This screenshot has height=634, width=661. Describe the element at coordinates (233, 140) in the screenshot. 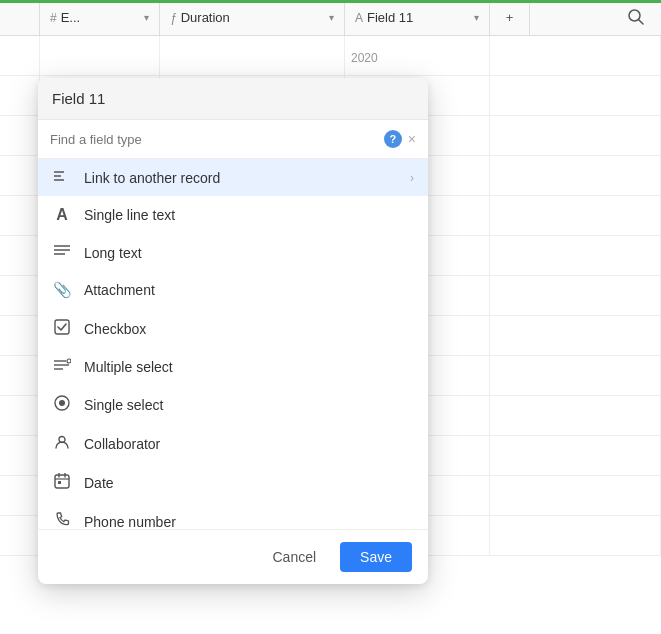

I see `field-type-search-area: ? ×` at that location.